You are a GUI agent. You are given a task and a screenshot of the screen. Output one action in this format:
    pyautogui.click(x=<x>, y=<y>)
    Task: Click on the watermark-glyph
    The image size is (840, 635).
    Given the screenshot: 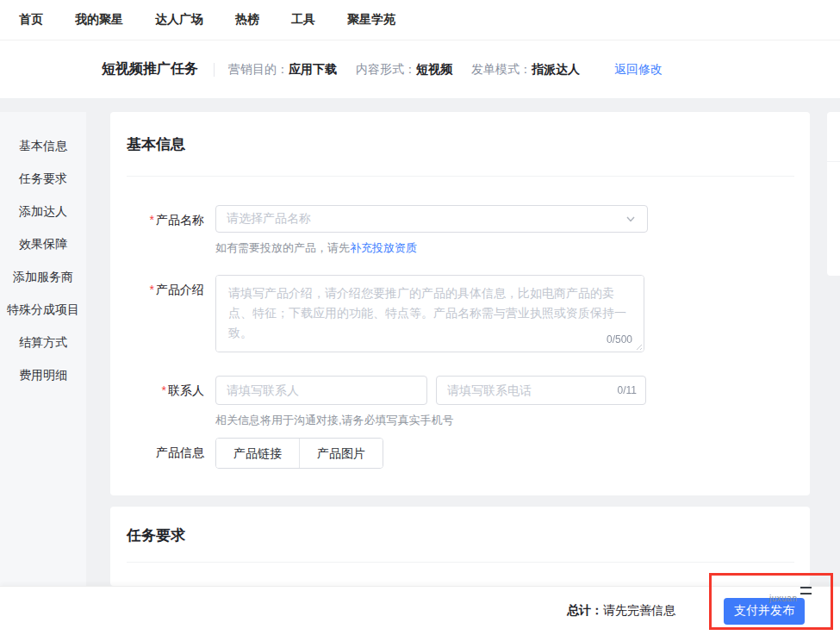 What is the action you would take?
    pyautogui.click(x=806, y=591)
    